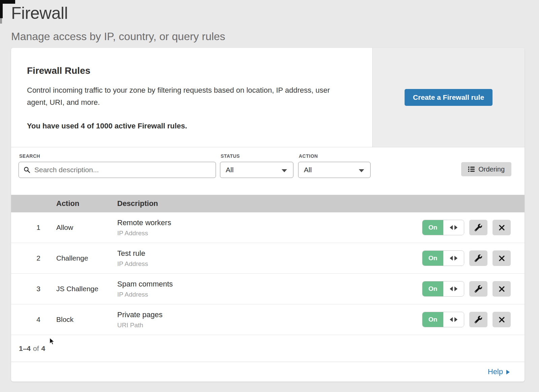  I want to click on card-heading: Firewall Rules, so click(191, 71).